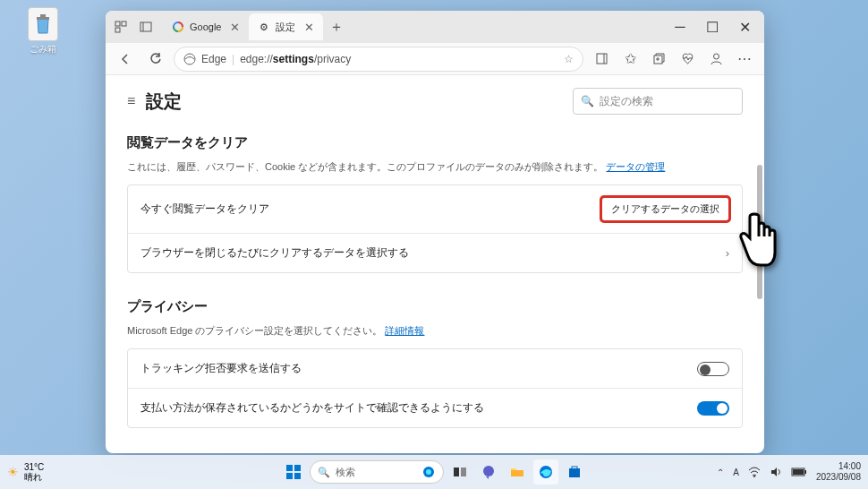  Describe the element at coordinates (221, 369) in the screenshot. I see `row-label: トラッキング拒否要求を送信する` at that location.